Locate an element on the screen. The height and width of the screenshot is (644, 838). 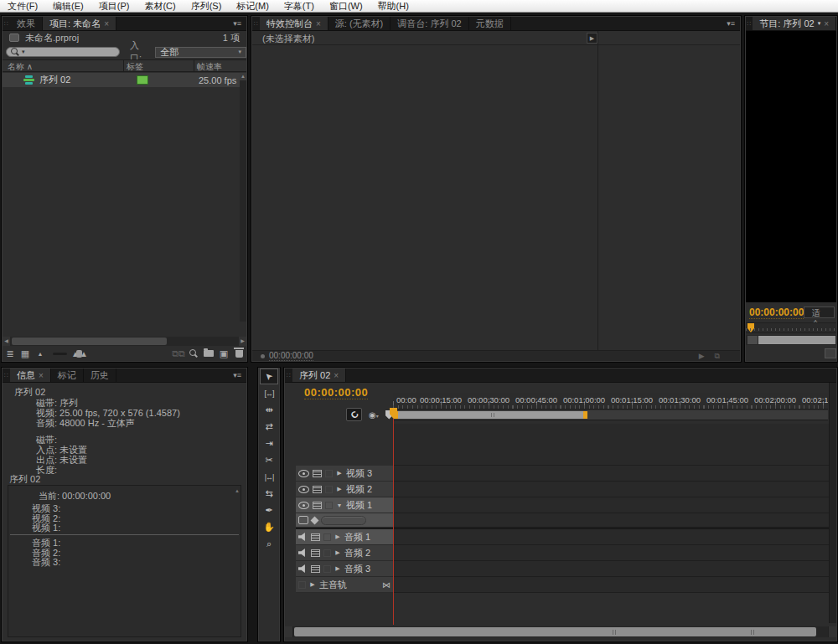
collapse-icon: ▼ is located at coordinates (339, 506).